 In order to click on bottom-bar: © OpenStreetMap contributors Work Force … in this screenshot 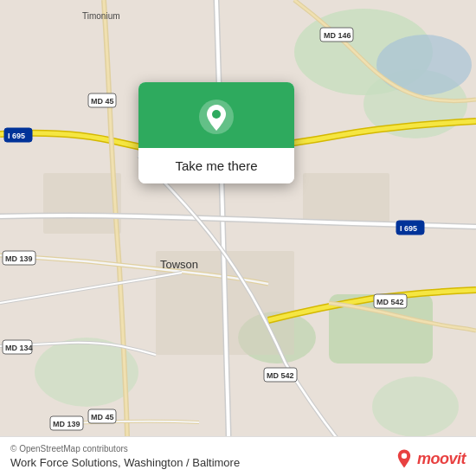, I will do `click(238, 456)`.